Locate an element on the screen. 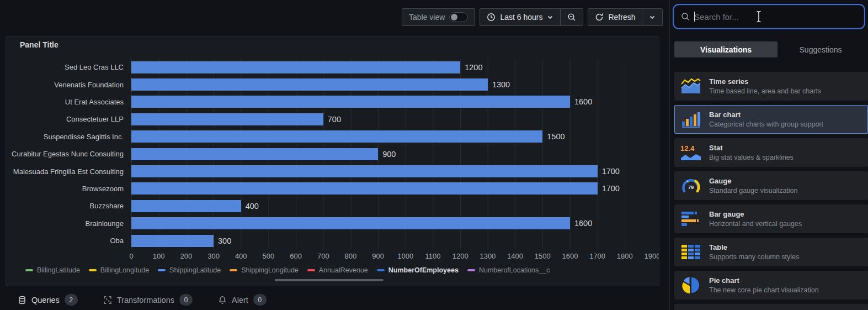 Image resolution: width=868 pixels, height=310 pixels. viz-item-table: TableSupports many column styles is located at coordinates (771, 252).